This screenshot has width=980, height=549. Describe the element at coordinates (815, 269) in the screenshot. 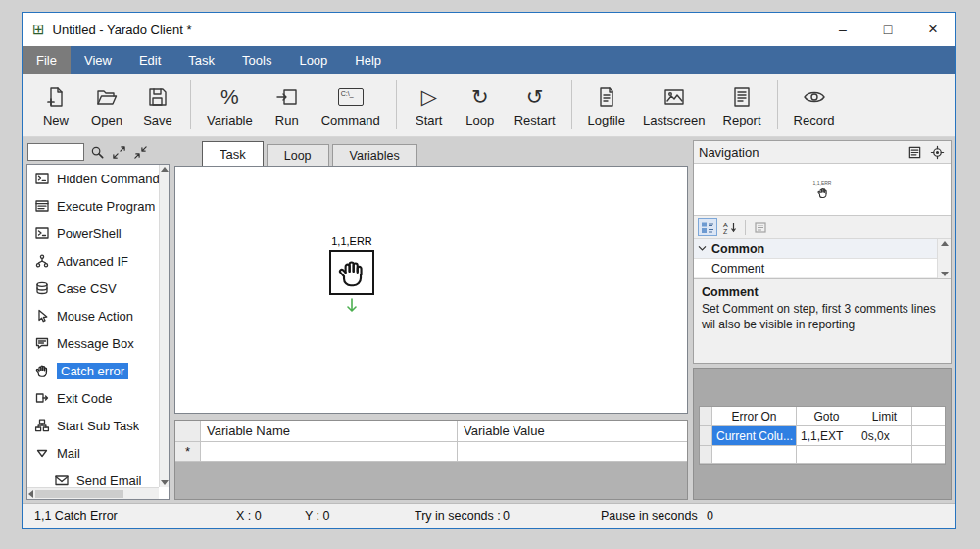

I see `property-row-comment: Comment` at that location.